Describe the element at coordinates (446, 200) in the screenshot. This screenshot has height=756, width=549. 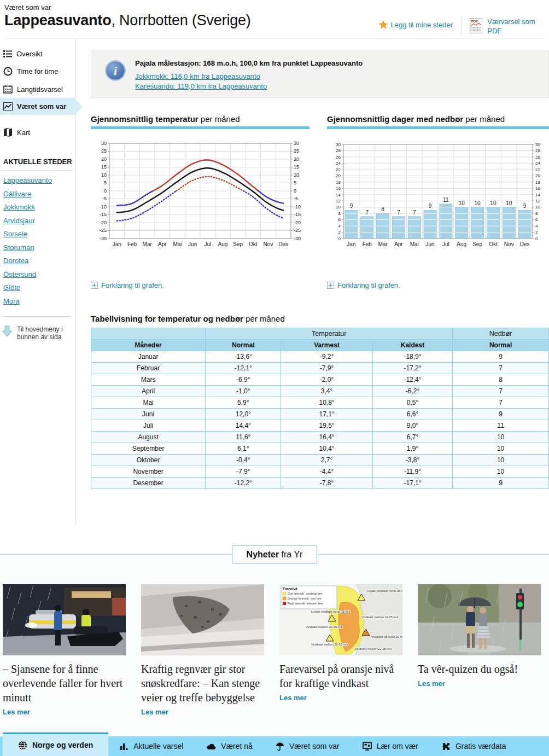
I see `svg-text: 11` at that location.